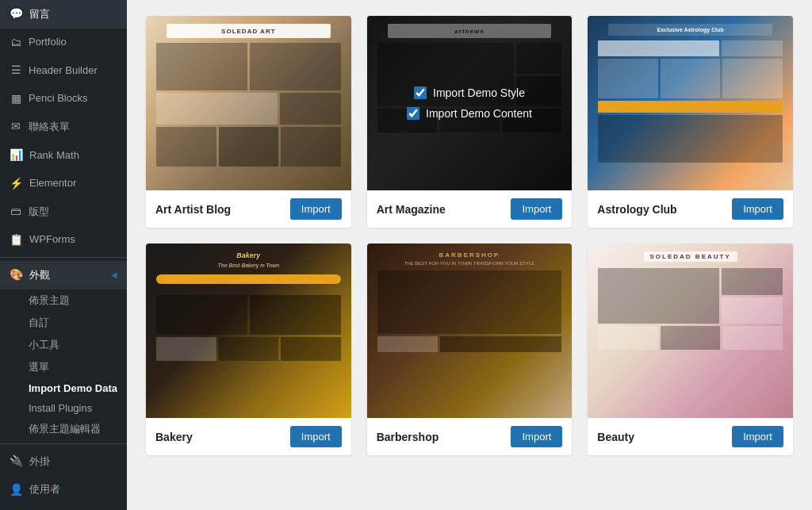  What do you see at coordinates (63, 275) in the screenshot?
I see `sidebar-item-appearance: 🎨 外觀 ◀` at bounding box center [63, 275].